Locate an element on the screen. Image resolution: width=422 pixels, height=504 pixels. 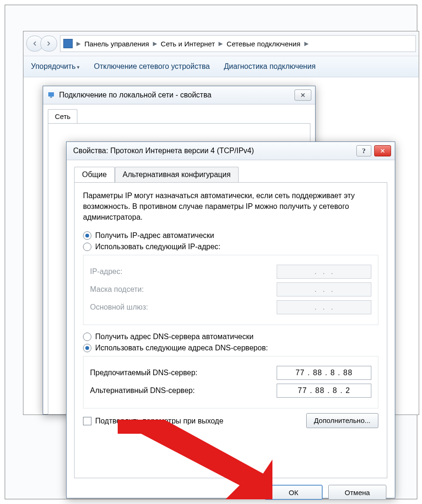
ok-button: ОК is located at coordinates (294, 492).